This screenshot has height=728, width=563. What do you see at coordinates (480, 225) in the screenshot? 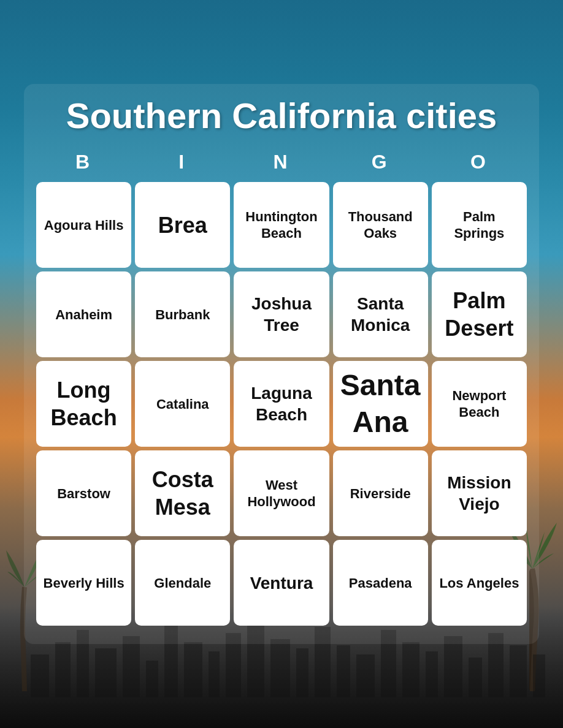
I see `cell-r0-c4: Palm Springs` at bounding box center [480, 225].